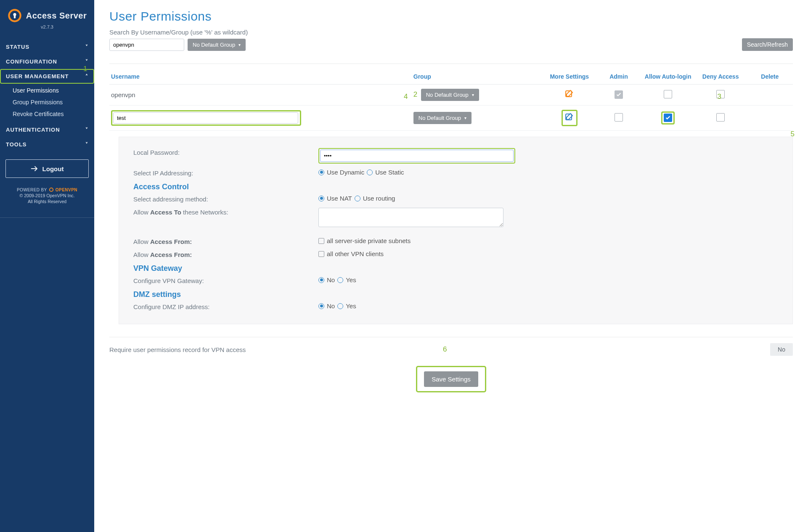 The width and height of the screenshot is (808, 532). Describe the element at coordinates (261, 95) in the screenshot. I see `username-cell: openvpn` at that location.